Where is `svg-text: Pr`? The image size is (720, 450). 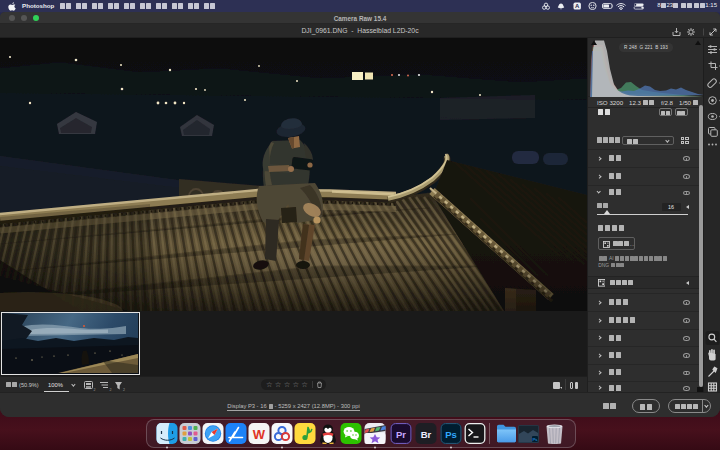 svg-text: Pr is located at coordinates (401, 434).